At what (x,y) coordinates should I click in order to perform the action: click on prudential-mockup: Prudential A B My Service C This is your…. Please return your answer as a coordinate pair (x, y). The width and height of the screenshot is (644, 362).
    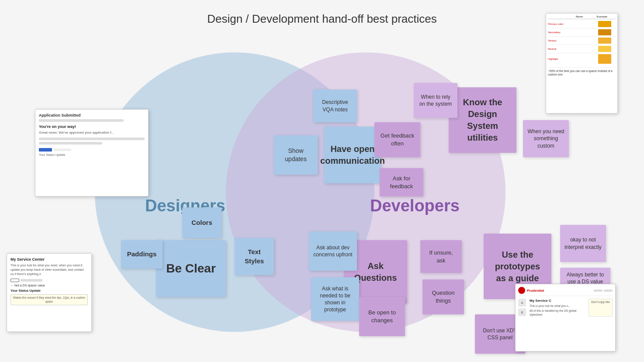
    Looking at the image, I should click on (565, 318).